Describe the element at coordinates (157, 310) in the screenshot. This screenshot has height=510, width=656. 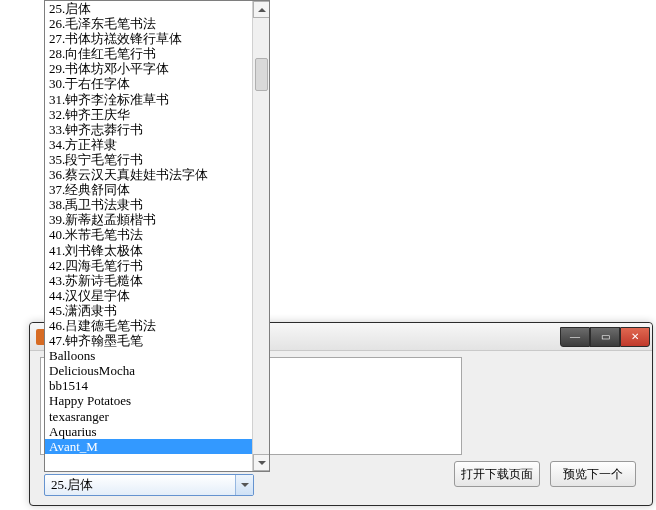
I see `dropdown-option: 45.潇洒隶书` at that location.